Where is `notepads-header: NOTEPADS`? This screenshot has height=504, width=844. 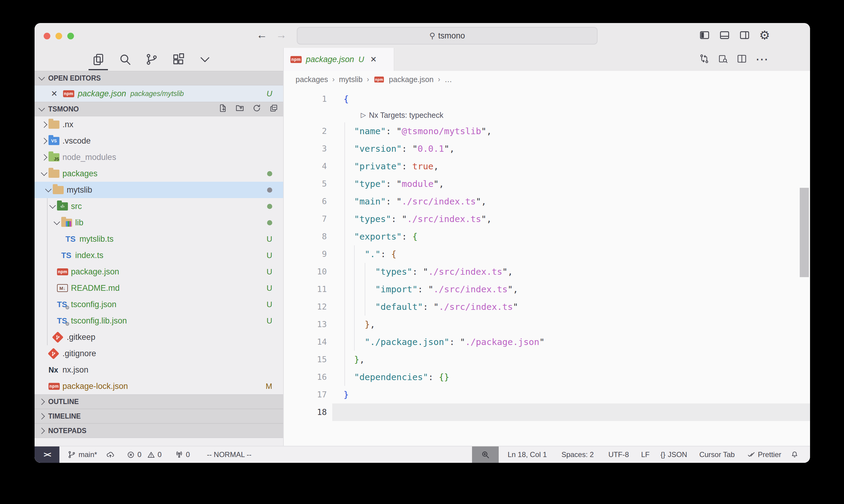
notepads-header: NOTEPADS is located at coordinates (159, 431).